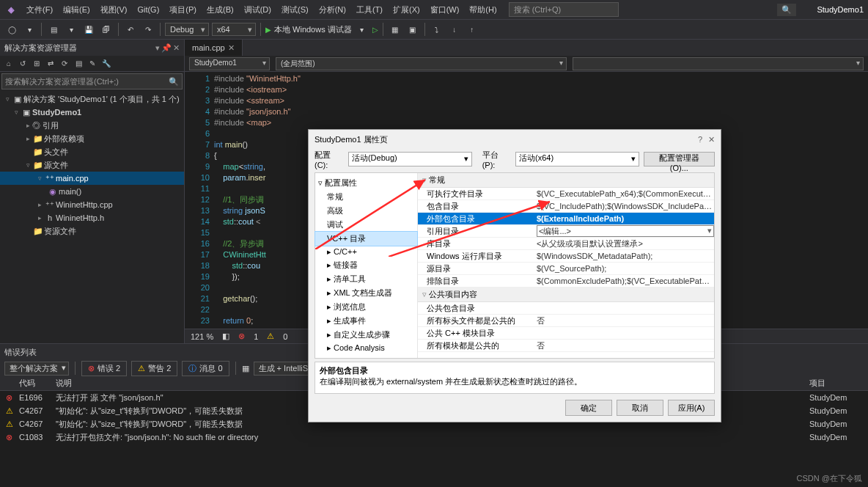 The height and width of the screenshot is (487, 868). What do you see at coordinates (176, 48) in the screenshot?
I see `close-panel-icon: ✕` at bounding box center [176, 48].